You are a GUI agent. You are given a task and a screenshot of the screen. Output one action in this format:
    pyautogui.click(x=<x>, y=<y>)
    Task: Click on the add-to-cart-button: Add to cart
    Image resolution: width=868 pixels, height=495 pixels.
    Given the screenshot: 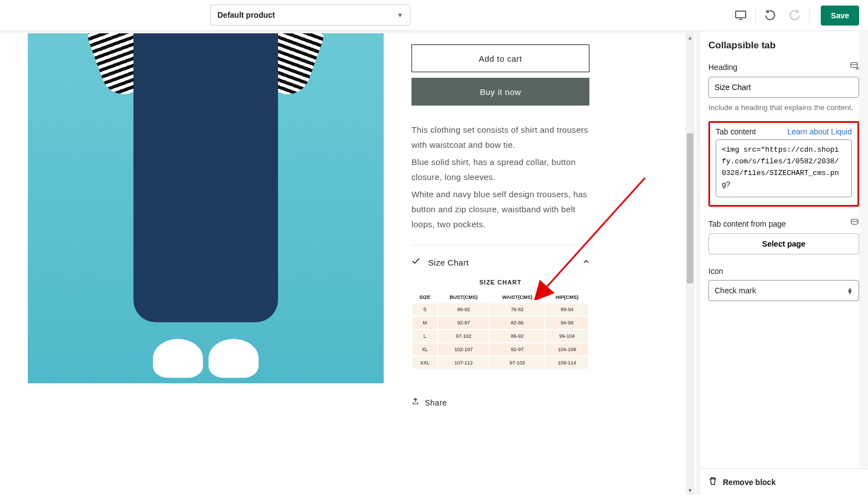 What is the action you would take?
    pyautogui.click(x=500, y=58)
    